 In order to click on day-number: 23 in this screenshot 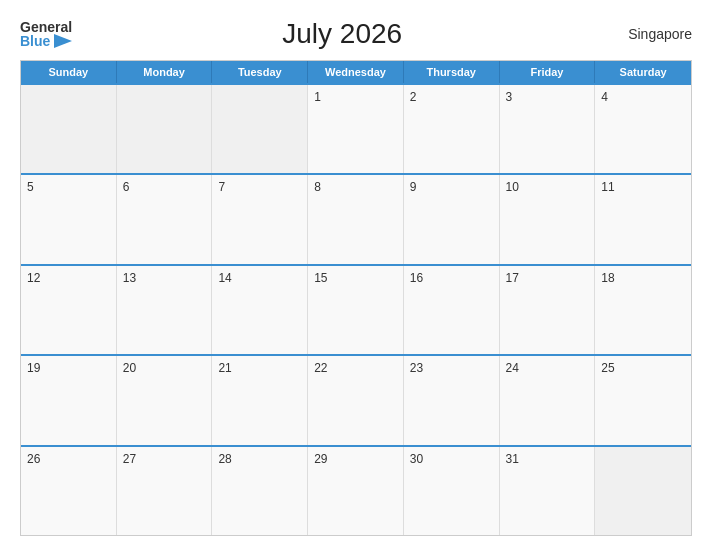, I will do `click(416, 368)`.